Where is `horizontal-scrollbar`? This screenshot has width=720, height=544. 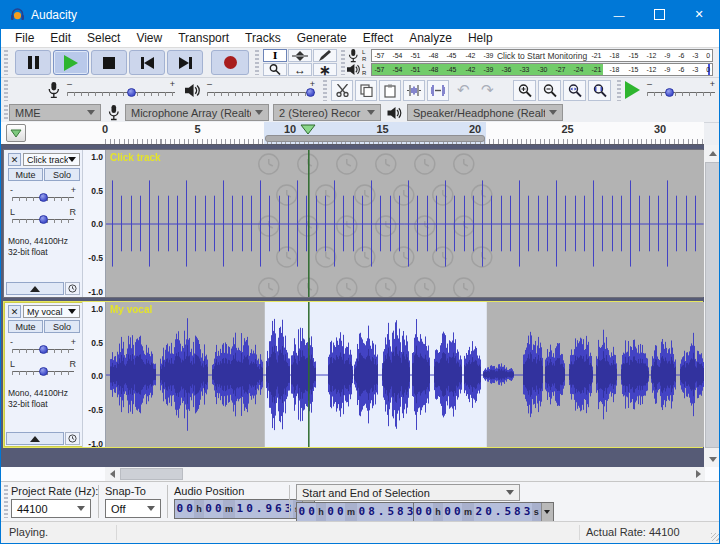 horizontal-scrollbar is located at coordinates (405, 474).